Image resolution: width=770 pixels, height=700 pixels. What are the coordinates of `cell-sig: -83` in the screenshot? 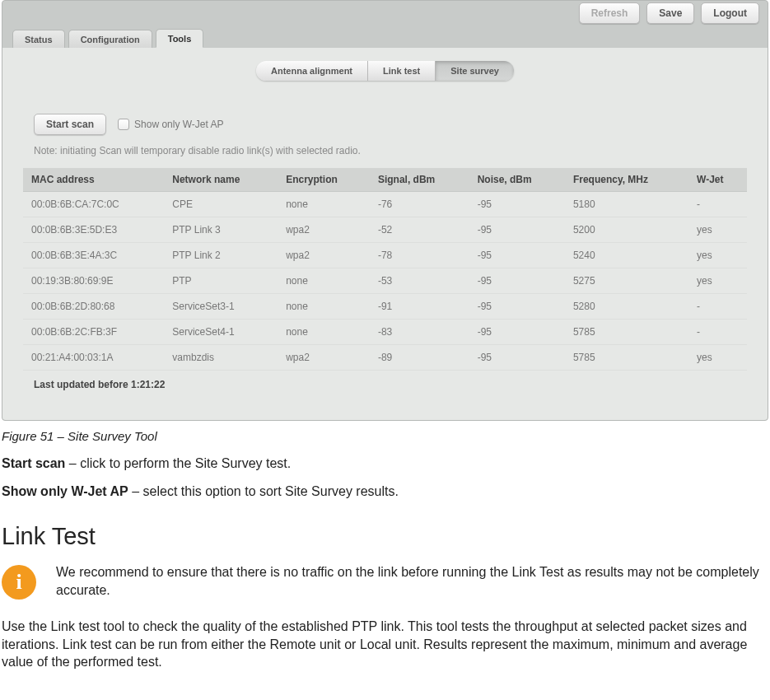 It's located at (420, 333).